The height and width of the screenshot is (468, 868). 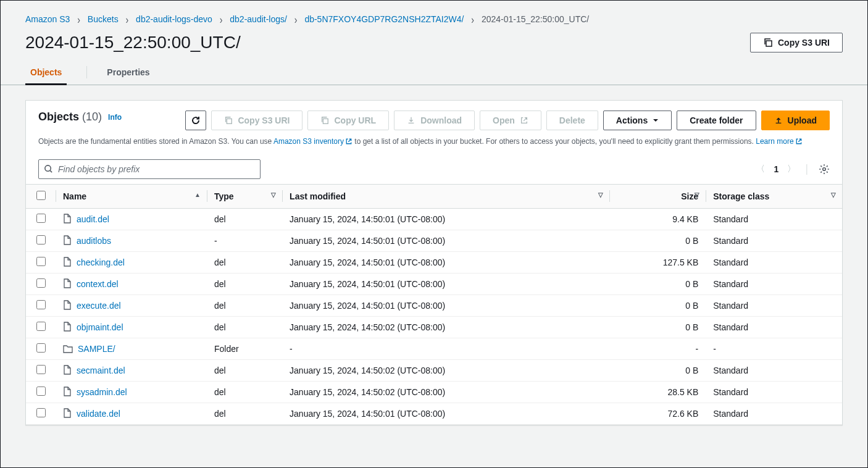 What do you see at coordinates (716, 120) in the screenshot?
I see `create-folder-button: Create folder` at bounding box center [716, 120].